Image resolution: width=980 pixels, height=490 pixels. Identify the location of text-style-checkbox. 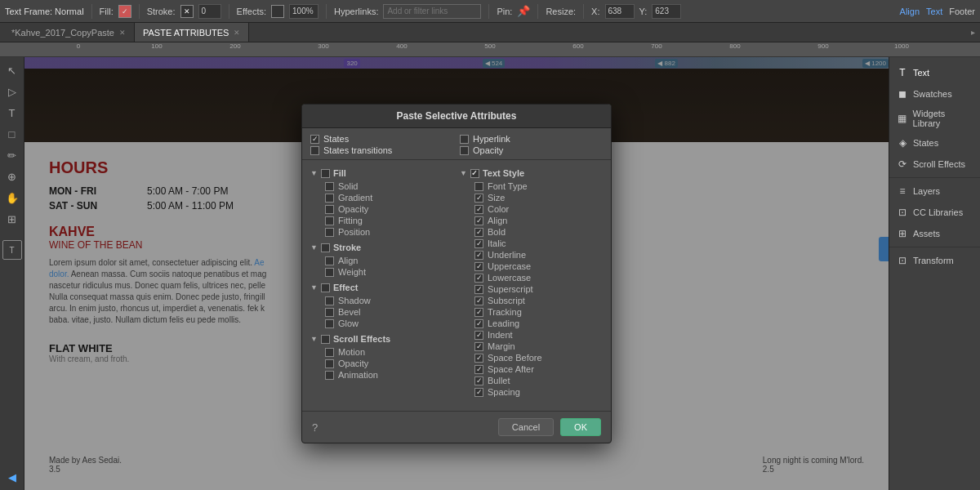
(475, 173).